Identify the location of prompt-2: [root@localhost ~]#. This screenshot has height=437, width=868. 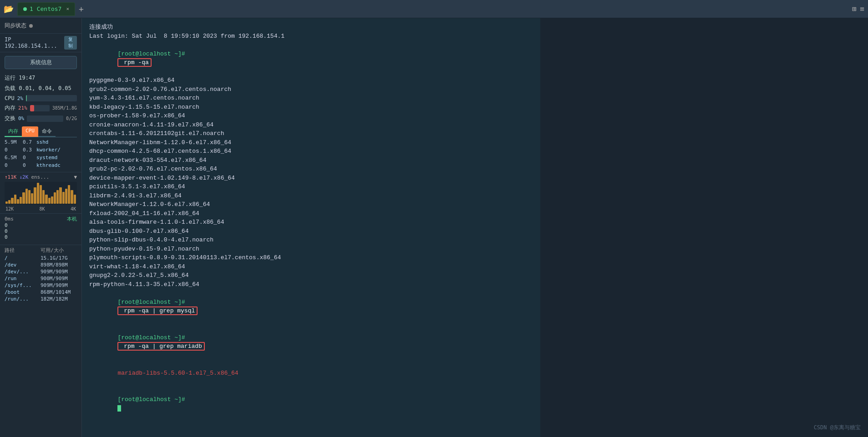
(151, 302).